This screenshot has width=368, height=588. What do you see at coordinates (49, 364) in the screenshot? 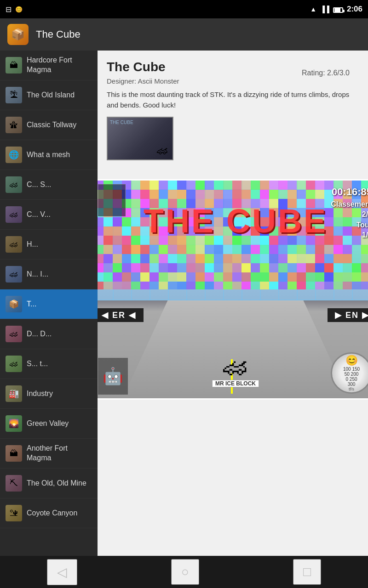
I see `sidebar-item-s-t: 🏎 S... t...` at bounding box center [49, 364].